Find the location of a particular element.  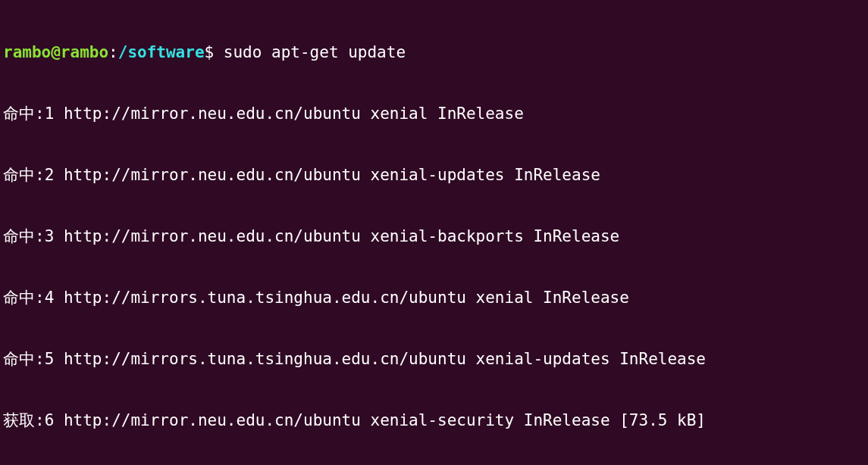

prompt-line: rambo@rambo:/software$ sudo apt-get upda… is located at coordinates (434, 53).